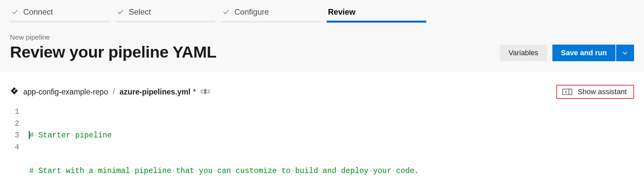  Describe the element at coordinates (70, 135) in the screenshot. I see `code-text: #·Starter·pipeline` at that location.